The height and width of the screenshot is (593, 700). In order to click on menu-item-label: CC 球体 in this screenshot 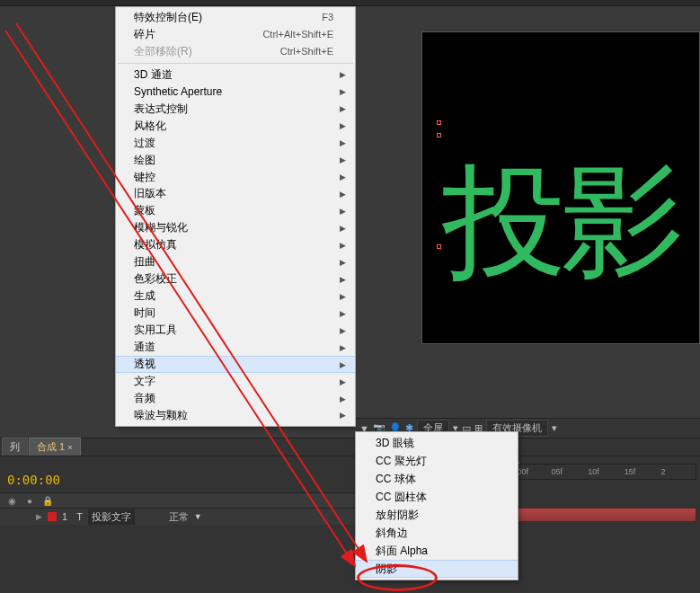, I will do `click(395, 480)`.